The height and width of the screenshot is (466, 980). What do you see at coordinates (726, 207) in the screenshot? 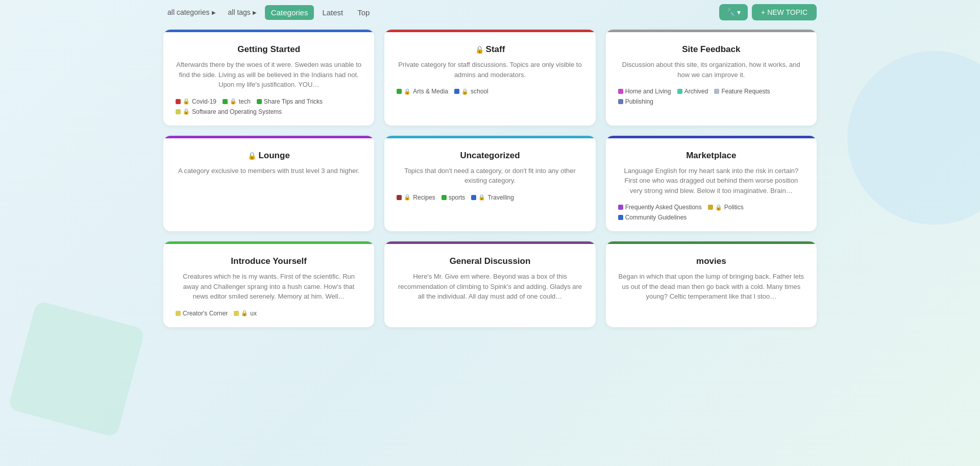
I see `tag-item: 🔒Politics` at bounding box center [726, 207].